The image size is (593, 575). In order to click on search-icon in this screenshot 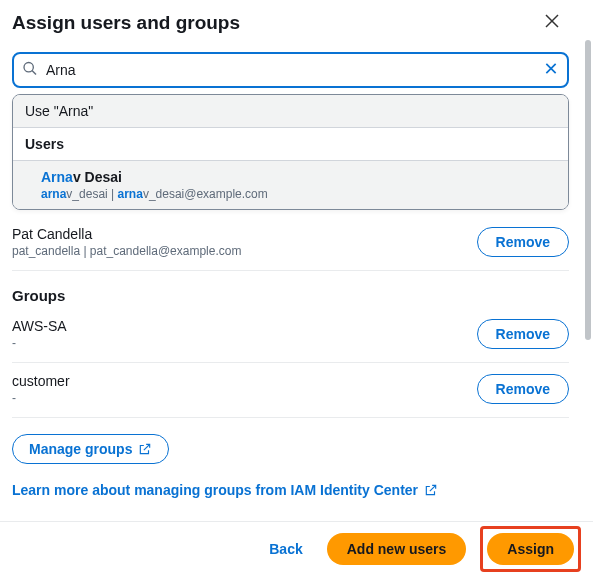, I will do `click(30, 70)`.